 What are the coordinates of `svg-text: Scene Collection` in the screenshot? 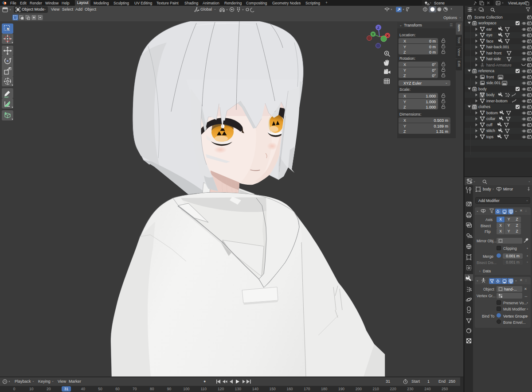 It's located at (489, 17).